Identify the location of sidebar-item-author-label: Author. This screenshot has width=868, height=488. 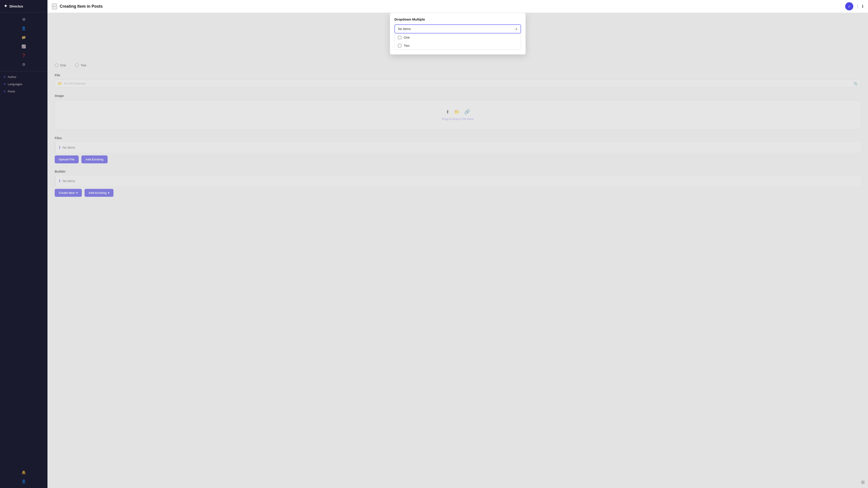
(12, 77).